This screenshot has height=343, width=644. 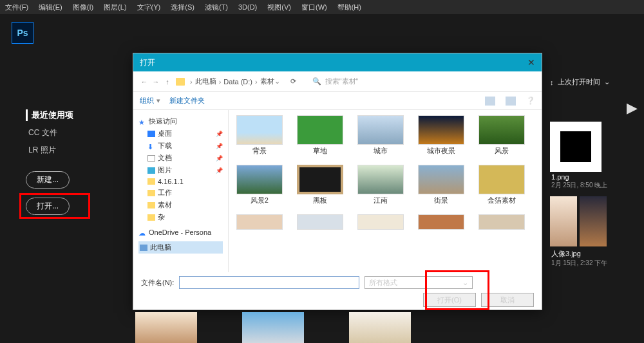 What do you see at coordinates (147, 100) in the screenshot?
I see `toolbar-organize: 组织` at bounding box center [147, 100].